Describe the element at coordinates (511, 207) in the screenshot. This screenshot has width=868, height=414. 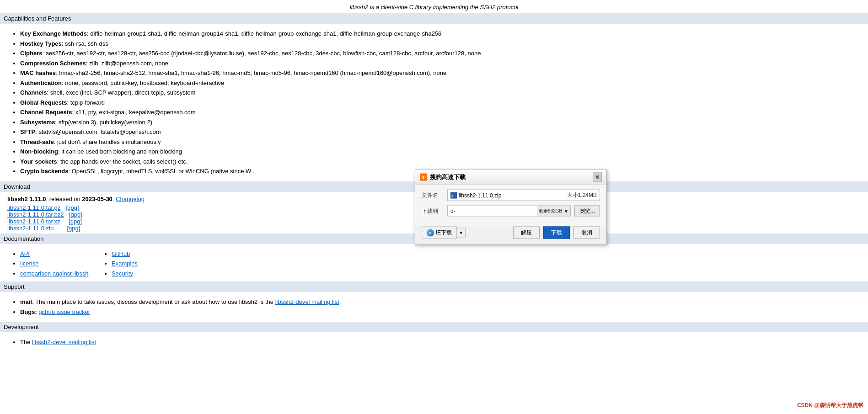
I see `download-dialog: S 搜狗高速下载 ✕ 文件名 Z libssh2-1.11.0.zip 大小1.…` at that location.